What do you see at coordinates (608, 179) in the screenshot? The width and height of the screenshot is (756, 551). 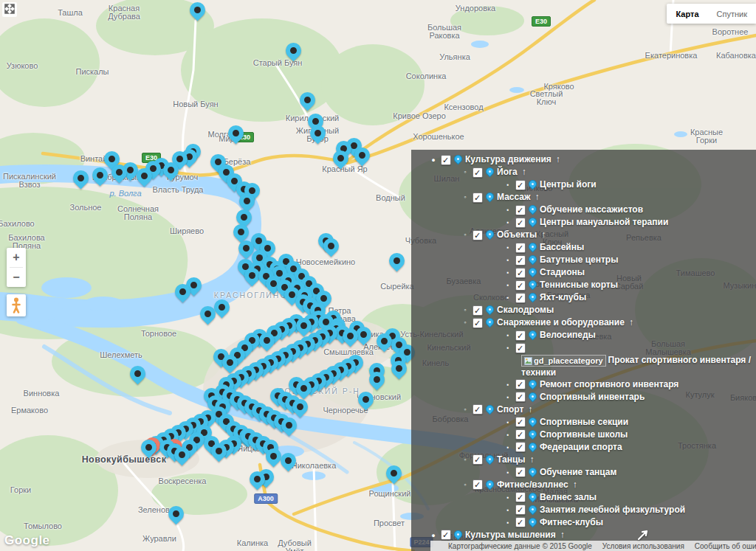 I see `category-item: ◦Йога↑▪Центры йоги` at bounding box center [608, 179].